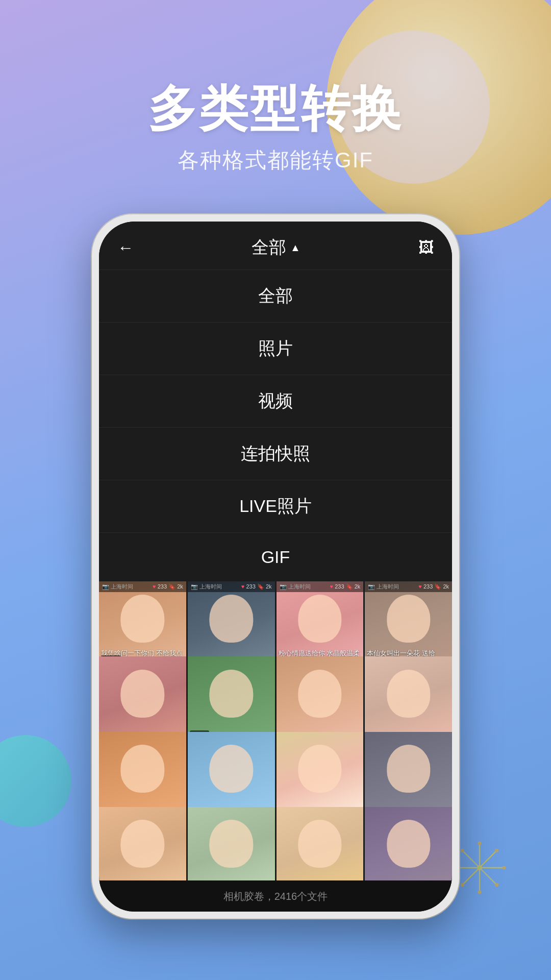  What do you see at coordinates (232, 776) in the screenshot?
I see `photo-cell: 我已长发及腰 多少偶像剧情` at bounding box center [232, 776].